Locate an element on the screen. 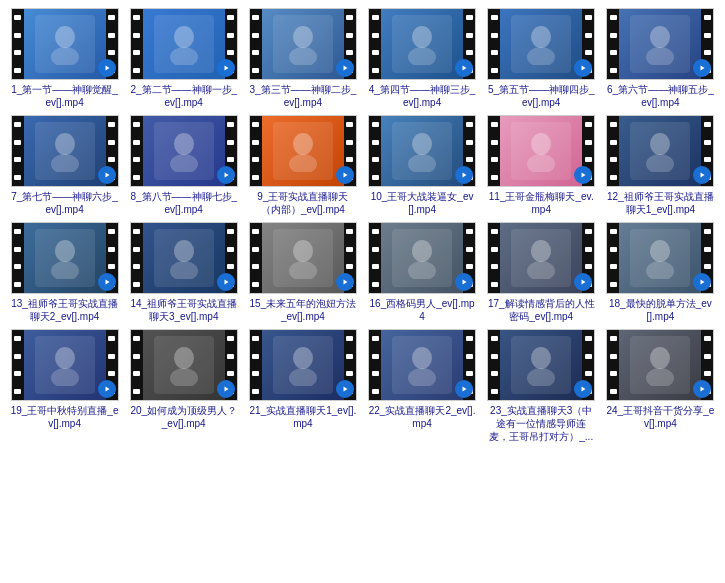 Image resolution: width=725 pixels, height=583 pixels. list-item: 7_第七节——神聊六步_ev[].mp4 is located at coordinates (64, 166).